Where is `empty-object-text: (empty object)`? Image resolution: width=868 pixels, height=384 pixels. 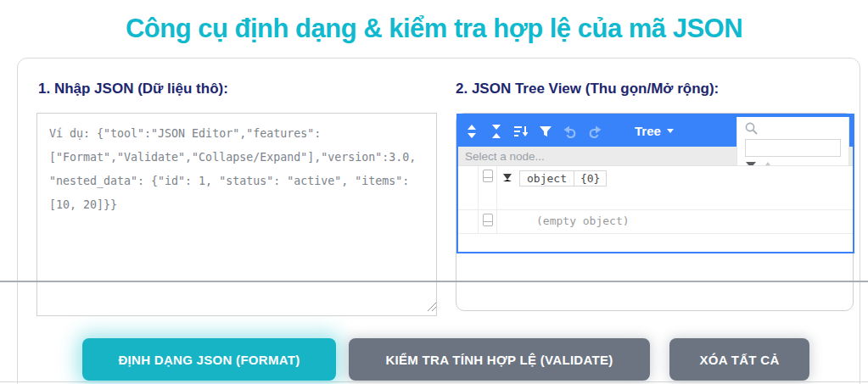
empty-object-text: (empty object) is located at coordinates (583, 222).